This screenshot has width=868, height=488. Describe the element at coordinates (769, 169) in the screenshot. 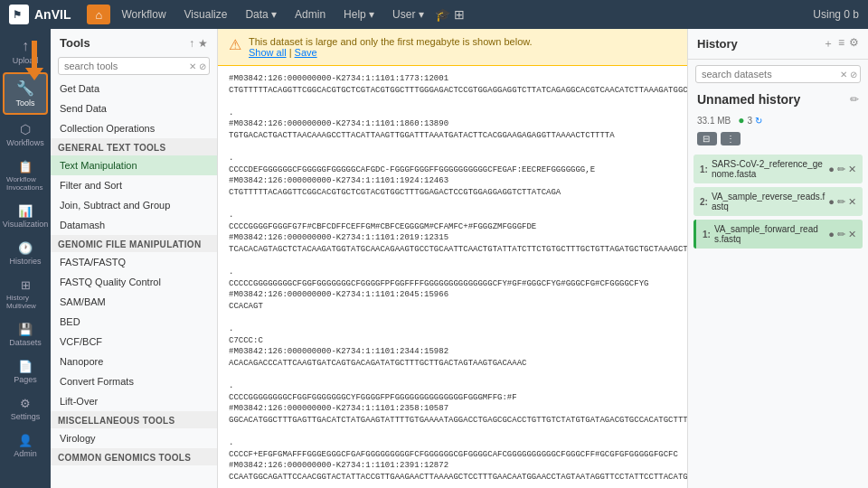

I see `dataset-name: SARS-CoV-2_reference_genome.fasta` at that location.